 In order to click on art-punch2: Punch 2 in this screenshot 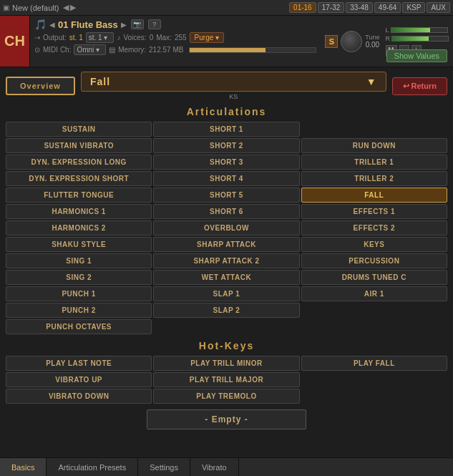, I will do `click(79, 311)`.